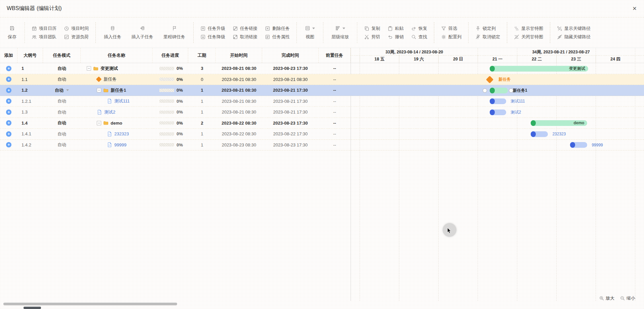 The image size is (644, 309). I want to click on gantt-task-bar: demo, so click(559, 123).